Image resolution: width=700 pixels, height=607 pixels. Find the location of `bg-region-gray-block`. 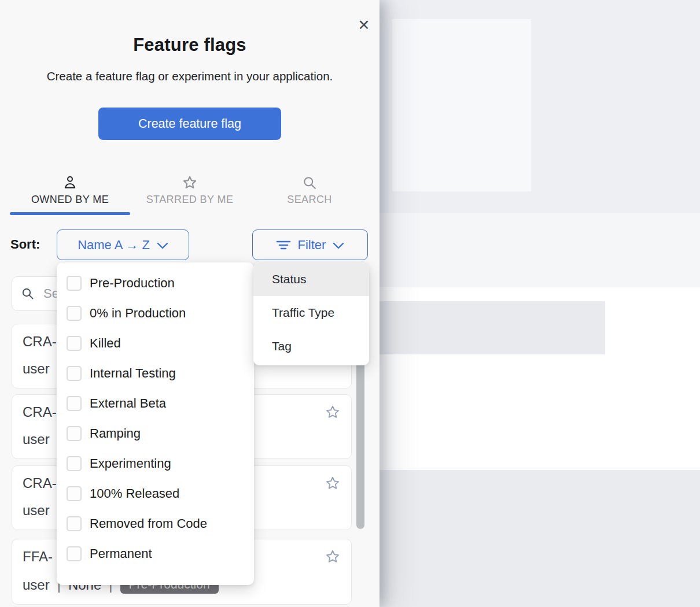

bg-region-gray-block is located at coordinates (492, 328).